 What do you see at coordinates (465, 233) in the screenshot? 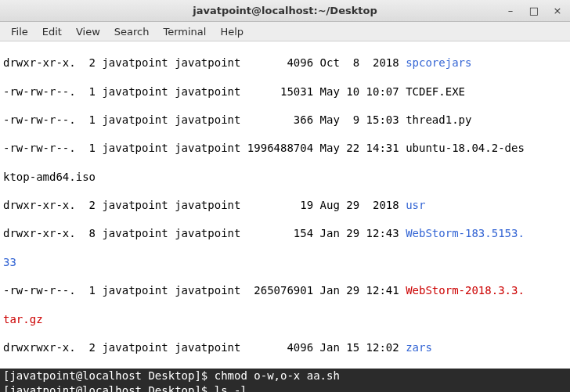
I see `dir-name: WebStorm-183.5153.` at bounding box center [465, 233].